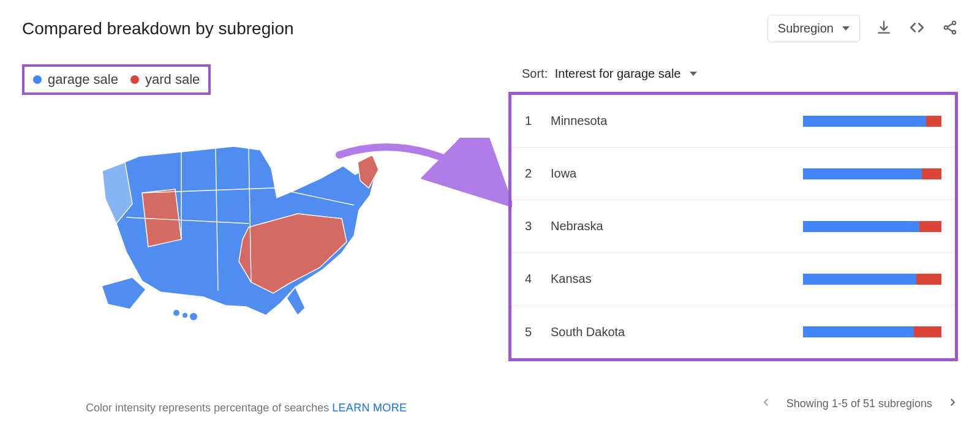 This screenshot has height=439, width=980. I want to click on legend-label-0: garage sale, so click(83, 80).